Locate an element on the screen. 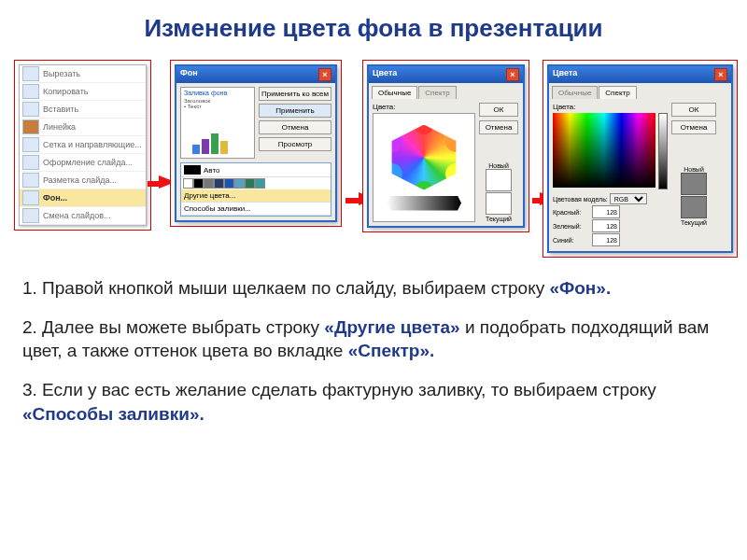  ctx-transition: Смена слайдов... is located at coordinates (82, 217).